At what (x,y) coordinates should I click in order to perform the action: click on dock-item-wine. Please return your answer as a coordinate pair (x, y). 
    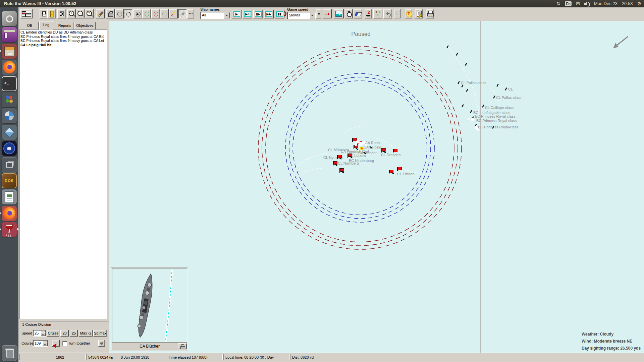
    Looking at the image, I should click on (9, 229).